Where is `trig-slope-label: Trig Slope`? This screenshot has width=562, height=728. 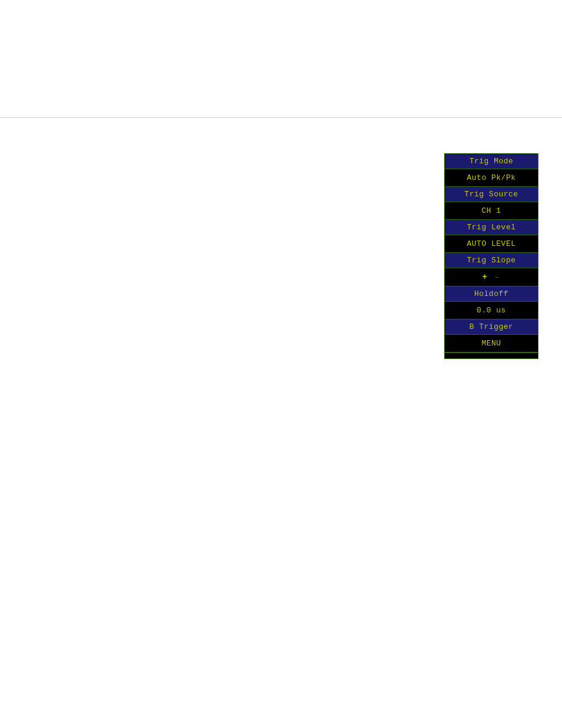
trig-slope-label: Trig Slope is located at coordinates (491, 261).